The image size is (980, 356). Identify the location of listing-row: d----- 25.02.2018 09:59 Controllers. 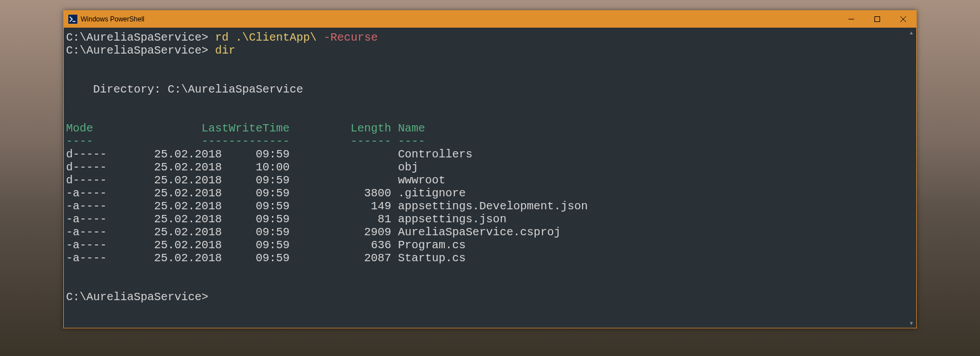
(269, 155).